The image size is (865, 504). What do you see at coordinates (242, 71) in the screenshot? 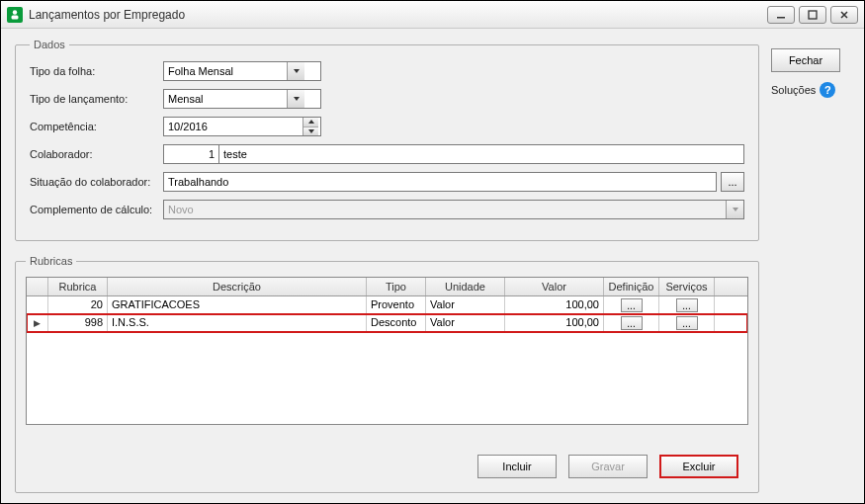
I see `tipo-folha-select` at bounding box center [242, 71].